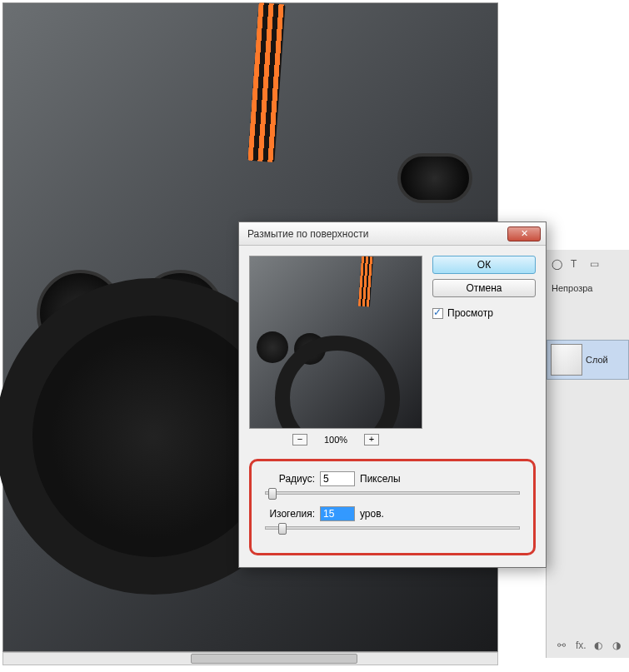  I want to click on adjustment-icon: ◑, so click(618, 645).